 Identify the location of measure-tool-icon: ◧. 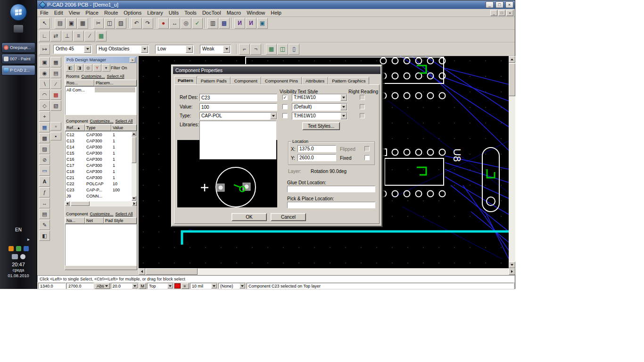
(44, 236).